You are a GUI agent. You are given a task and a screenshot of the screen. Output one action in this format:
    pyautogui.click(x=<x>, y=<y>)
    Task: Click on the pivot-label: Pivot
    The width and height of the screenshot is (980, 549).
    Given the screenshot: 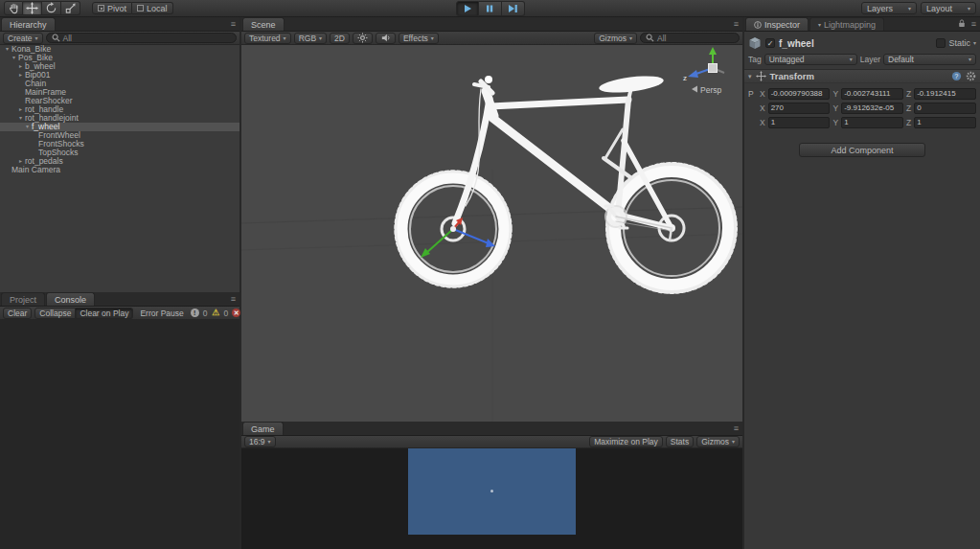 What is the action you would take?
    pyautogui.click(x=117, y=9)
    